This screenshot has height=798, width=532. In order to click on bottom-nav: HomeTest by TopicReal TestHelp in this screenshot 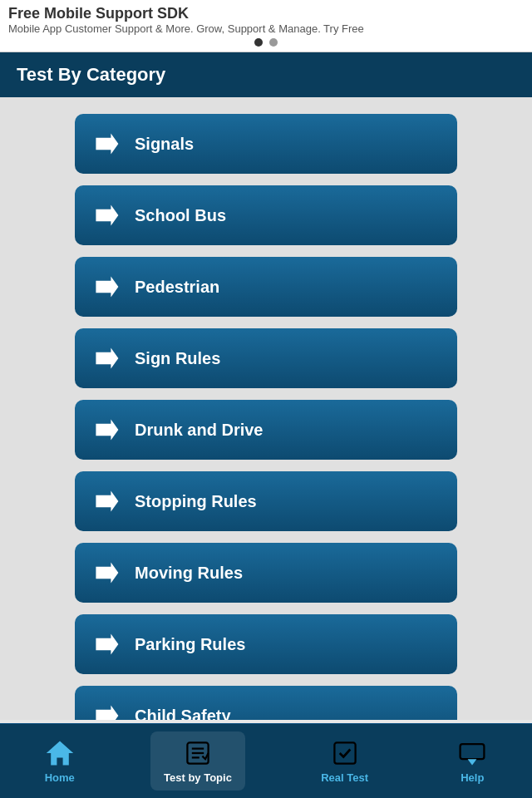, I will do `click(266, 761)`.